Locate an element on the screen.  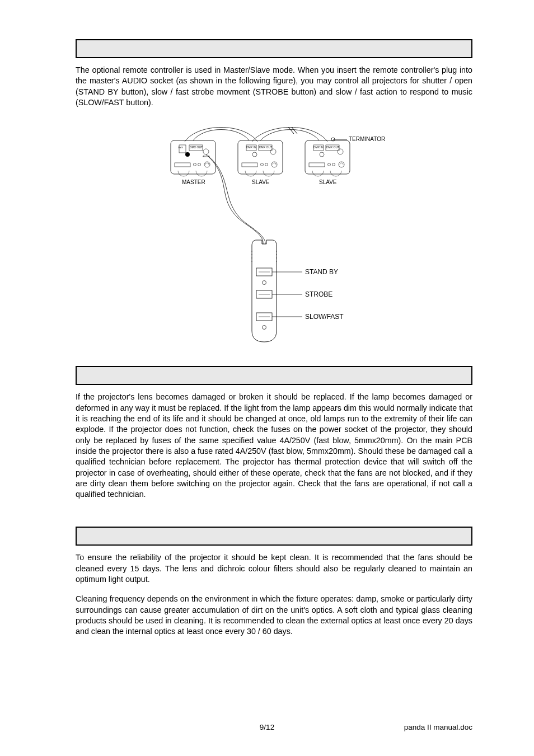
section-header-maintenance is located at coordinates (274, 536).